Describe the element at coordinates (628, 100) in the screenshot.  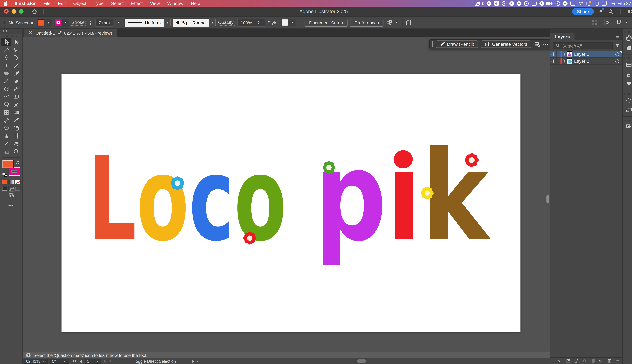
I see `transparency-panel-icon` at that location.